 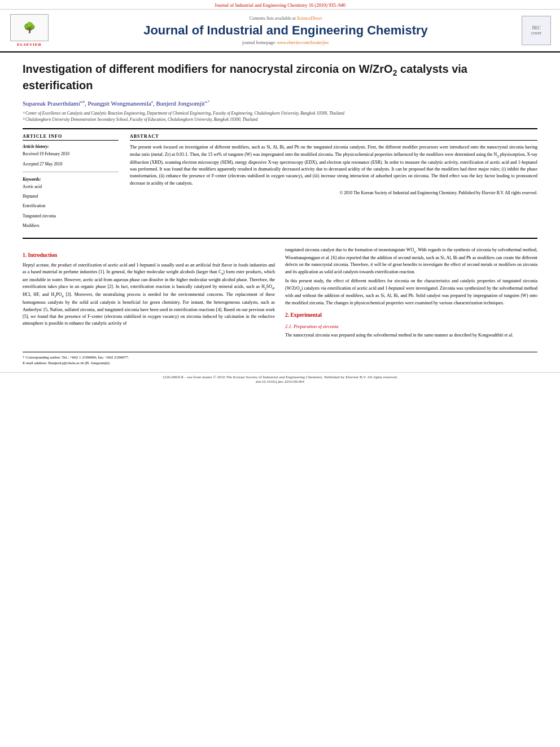 What do you see at coordinates (280, 5) in the screenshot?
I see `journal-citation: Journal of Industrial and Engineering Ch…` at bounding box center [280, 5].